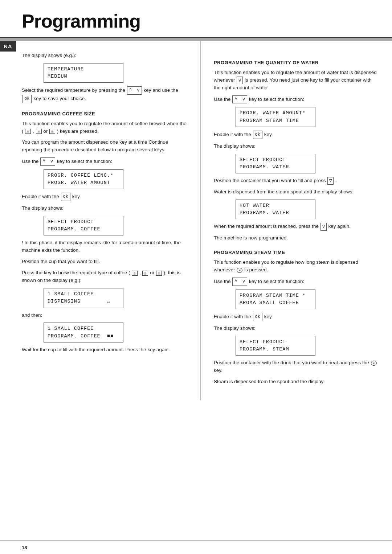 This screenshot has height=554, width=392. Describe the element at coordinates (240, 99) in the screenshot. I see `nav-key-right: ^ v` at that location.